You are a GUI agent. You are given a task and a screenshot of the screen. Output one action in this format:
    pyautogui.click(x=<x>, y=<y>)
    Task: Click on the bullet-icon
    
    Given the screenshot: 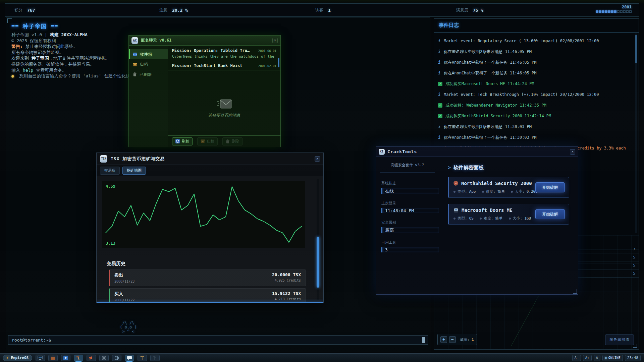 What is the action you would take?
    pyautogui.click(x=481, y=219)
    